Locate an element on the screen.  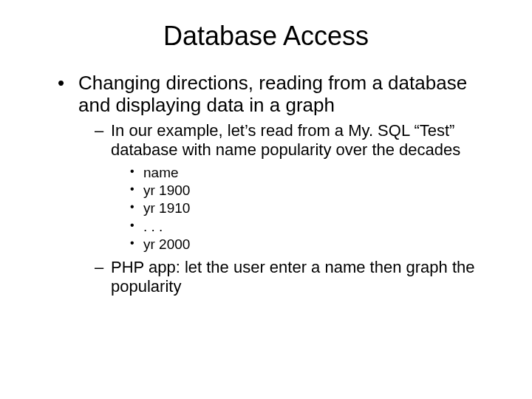
bullet-main-text: Changing directions, reading from a data… is located at coordinates (273, 94).